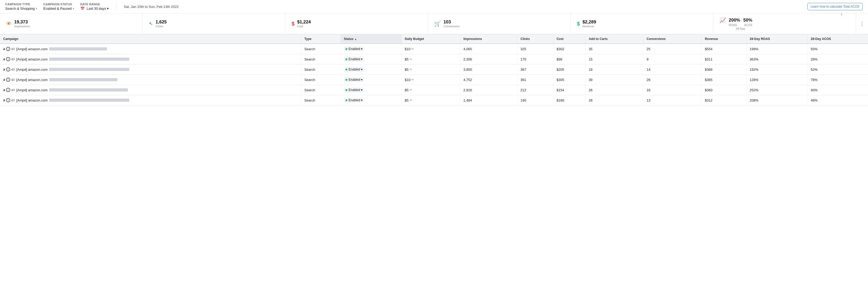 This screenshot has width=868, height=294. I want to click on conversions-cell: 9, so click(673, 59).